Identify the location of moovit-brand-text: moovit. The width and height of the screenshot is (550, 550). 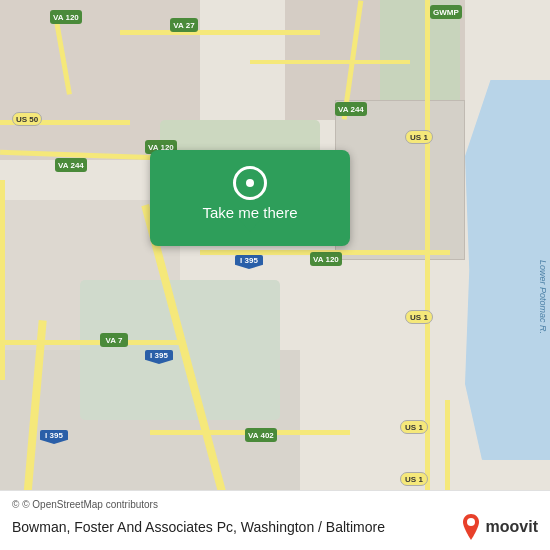
(512, 527).